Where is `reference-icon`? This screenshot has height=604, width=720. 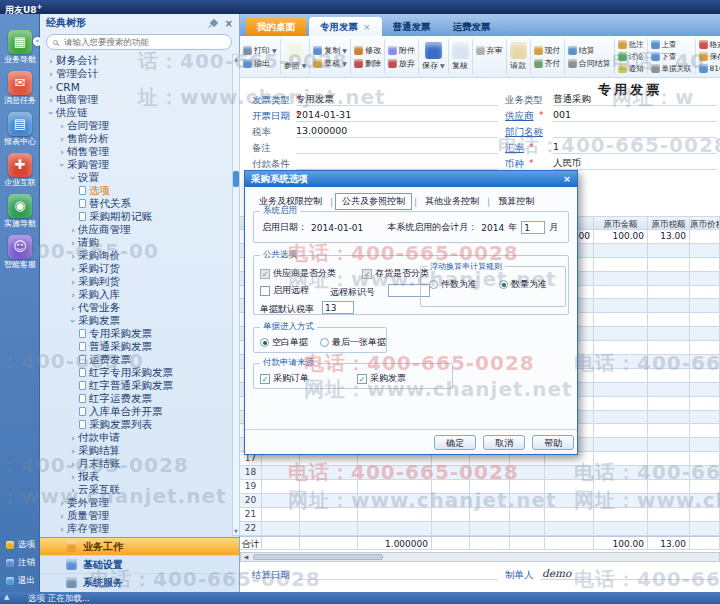
reference-icon is located at coordinates (294, 50).